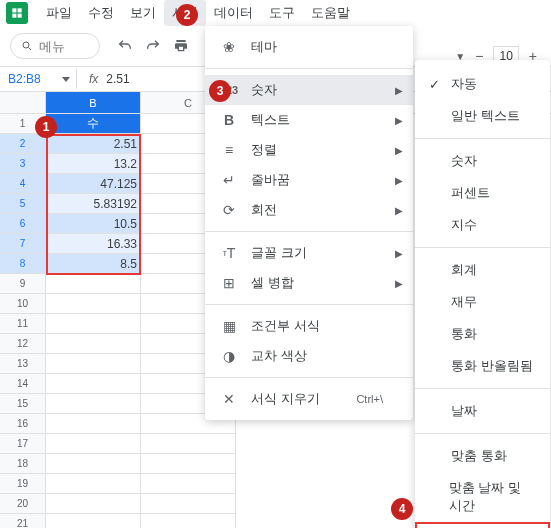 The image size is (551, 528). What do you see at coordinates (23, 204) in the screenshot?
I see `row-header: 5` at bounding box center [23, 204].